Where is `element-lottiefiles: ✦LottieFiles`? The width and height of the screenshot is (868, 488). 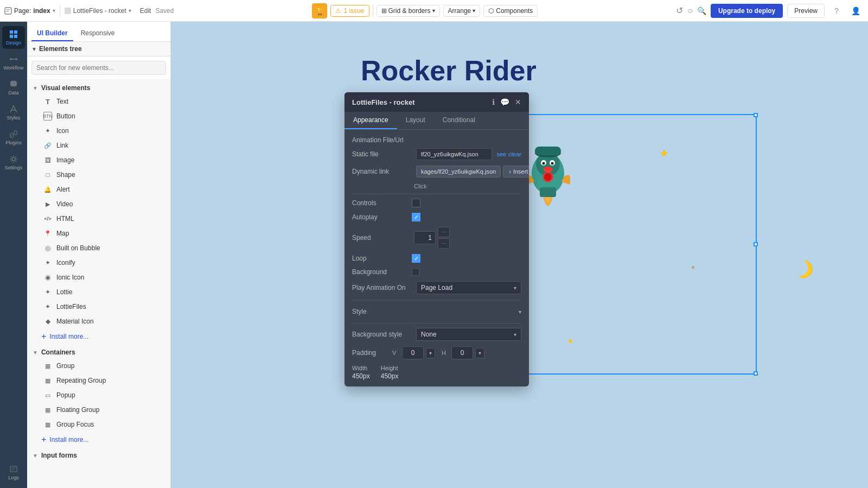 element-lottiefiles: ✦LottieFiles is located at coordinates (99, 307).